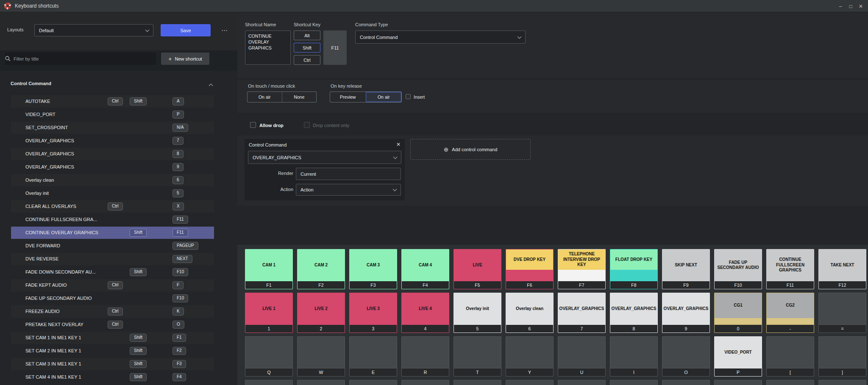 Image resolution: width=868 pixels, height=385 pixels. Describe the element at coordinates (325, 158) in the screenshot. I see `command-select: OVERLAY_GRAPHICS` at that location.